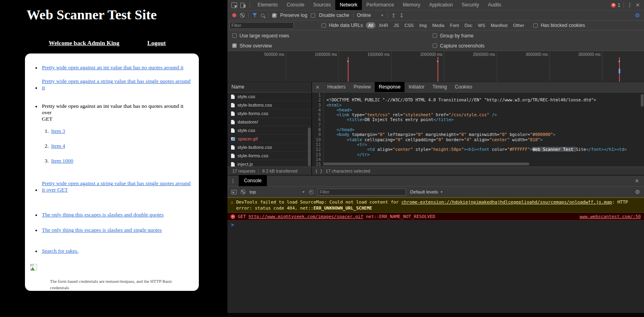  I want to click on error-count-badge: ✕ 1, so click(616, 5).